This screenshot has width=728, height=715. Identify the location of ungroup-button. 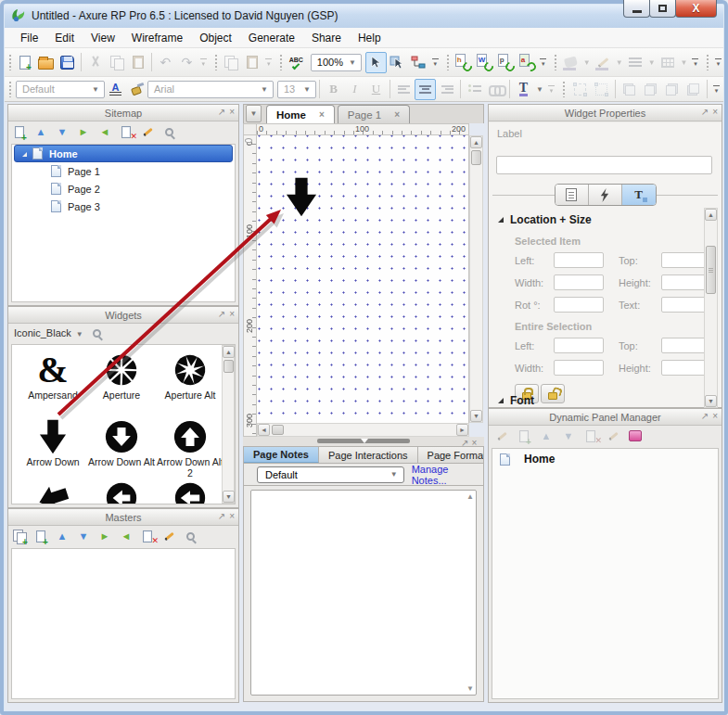
(601, 89).